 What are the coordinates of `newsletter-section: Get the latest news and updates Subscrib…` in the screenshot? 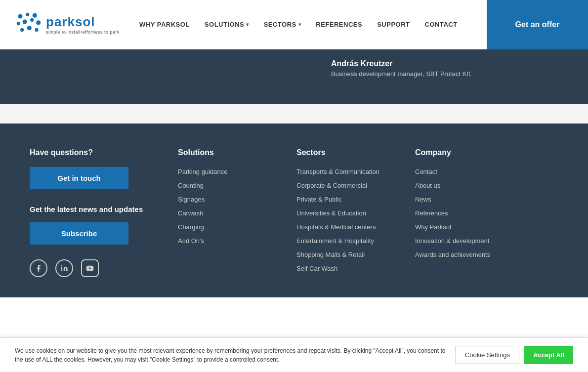 It's located at (99, 224).